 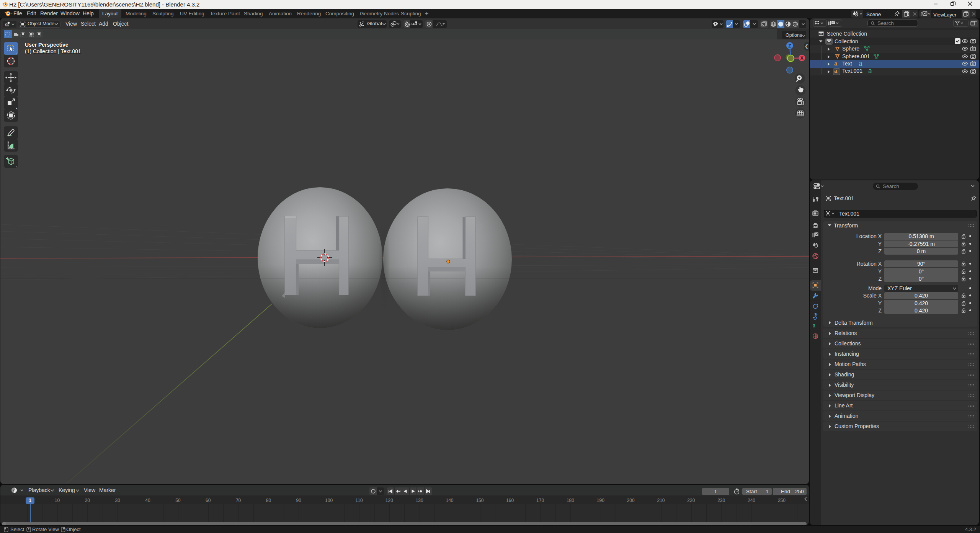 I want to click on svg-text: X, so click(x=802, y=58).